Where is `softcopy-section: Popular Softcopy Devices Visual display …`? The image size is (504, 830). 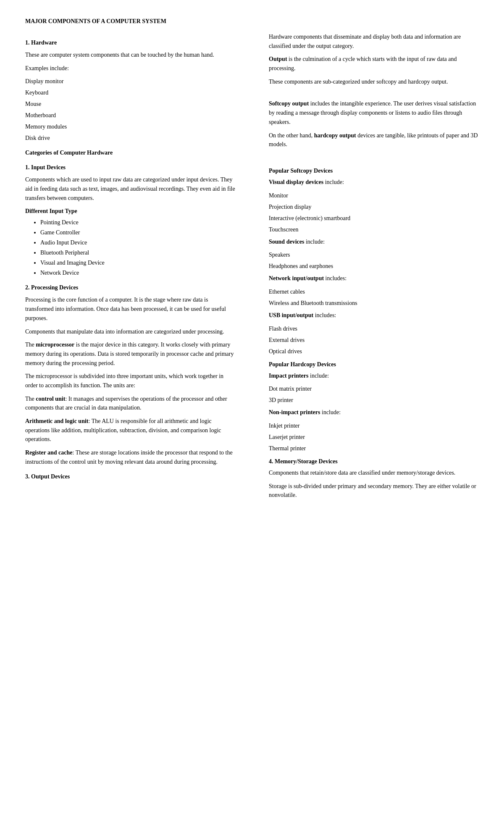 softcopy-section: Popular Softcopy Devices Visual display … is located at coordinates (374, 261).